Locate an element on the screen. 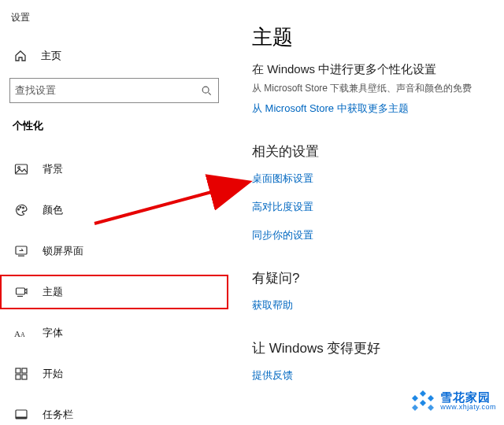 The width and height of the screenshot is (504, 425). feedback-title: 让 Windows 变得更好 is located at coordinates (378, 348).